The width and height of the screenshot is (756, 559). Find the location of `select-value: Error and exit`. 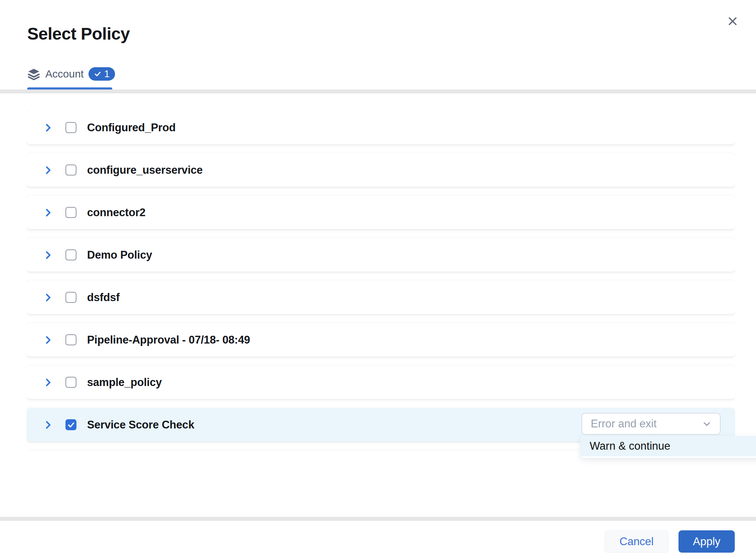

select-value: Error and exit is located at coordinates (646, 424).